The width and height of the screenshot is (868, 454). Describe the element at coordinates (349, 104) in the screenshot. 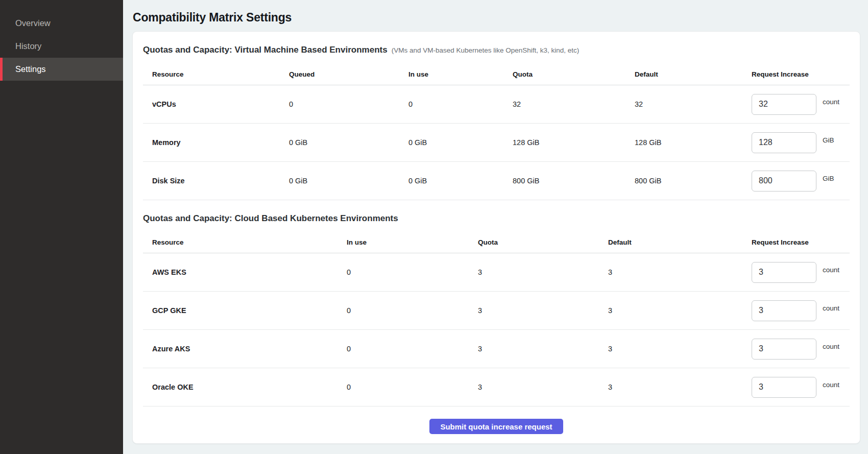

I see `queued-value: 0` at that location.